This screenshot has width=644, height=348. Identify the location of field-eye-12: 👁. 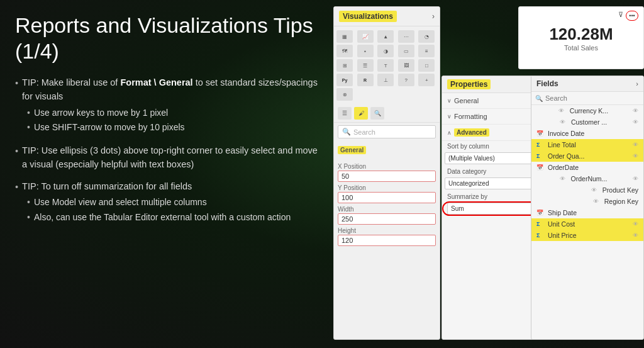
(635, 235).